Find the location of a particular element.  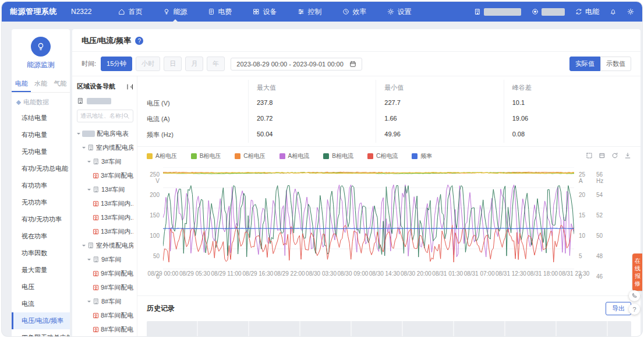

download-icon is located at coordinates (628, 156).